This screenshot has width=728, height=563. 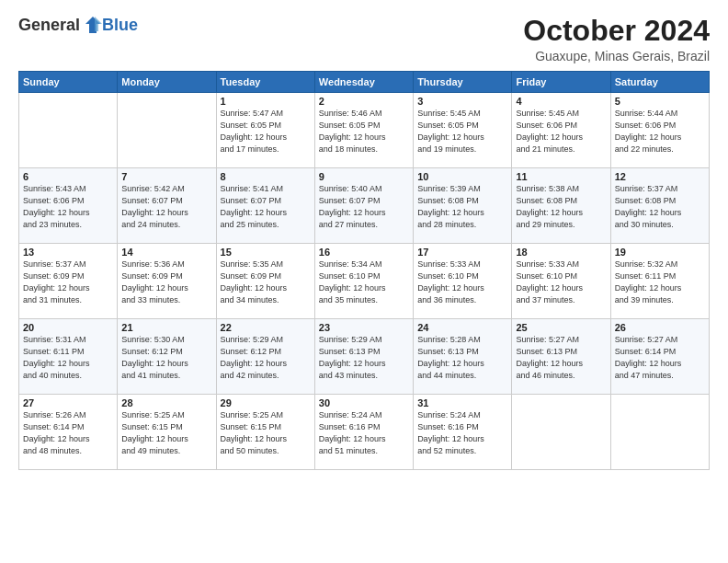 What do you see at coordinates (660, 132) in the screenshot?
I see `day-info: Sunrise: 5:44 AMSunset: 6:06 PMDaylight:…` at bounding box center [660, 132].